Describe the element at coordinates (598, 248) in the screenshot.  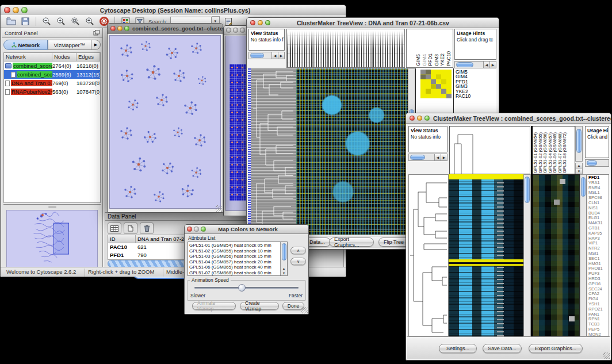
I see `gene-label: NTR2` at that location.